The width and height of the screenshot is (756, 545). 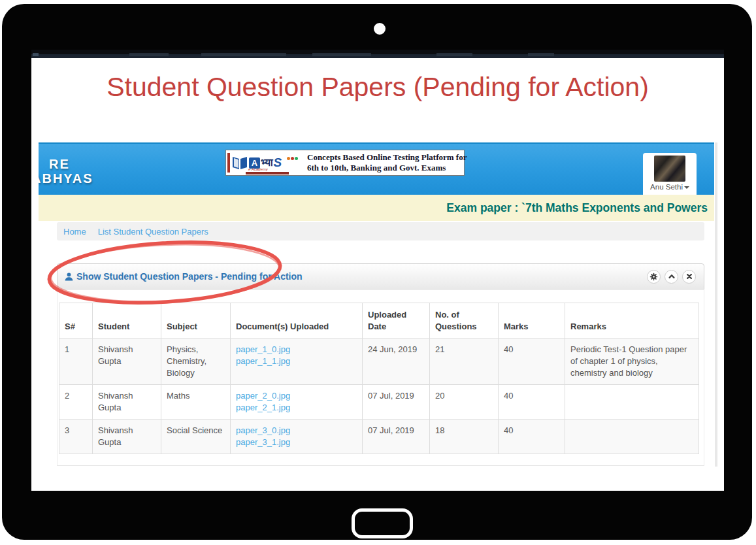 I want to click on cell-questions: 18, so click(x=464, y=437).